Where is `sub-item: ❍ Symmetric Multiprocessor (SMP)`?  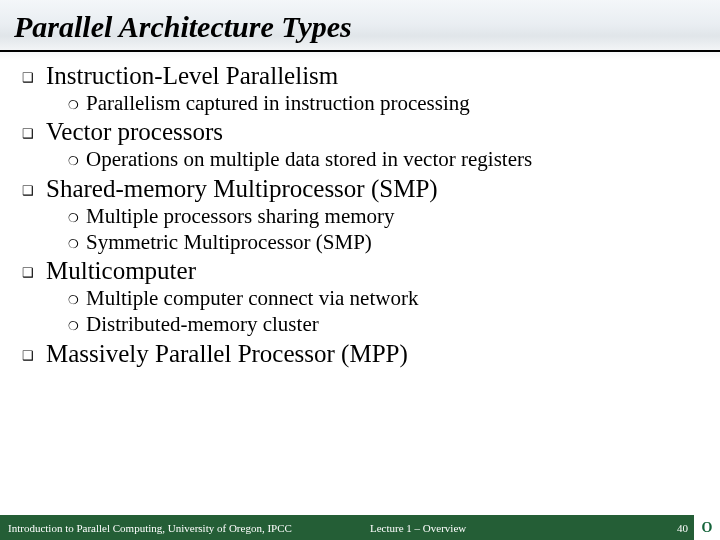
sub-item: ❍ Symmetric Multiprocessor (SMP) is located at coordinates (385, 242).